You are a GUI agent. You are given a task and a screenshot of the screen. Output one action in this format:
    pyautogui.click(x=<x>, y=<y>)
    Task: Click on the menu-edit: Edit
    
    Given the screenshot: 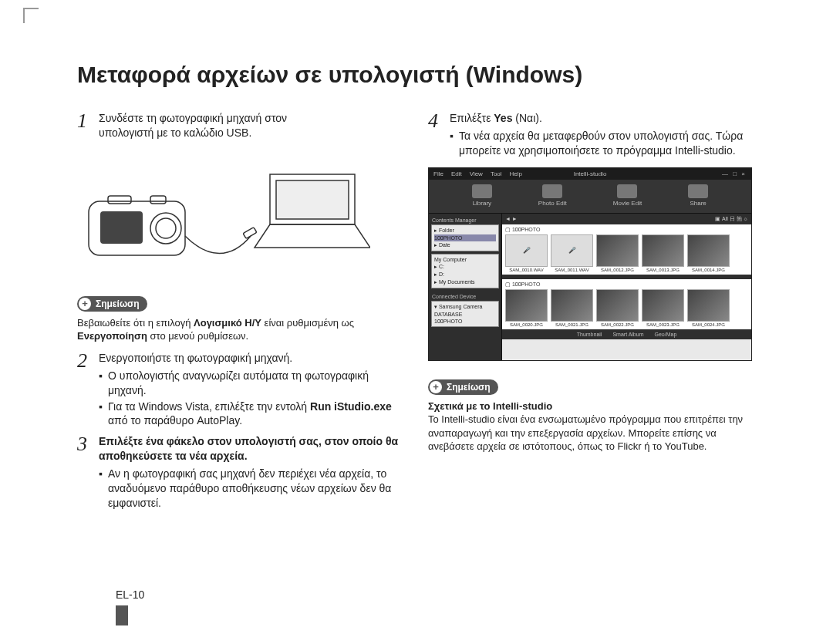 What is the action you would take?
    pyautogui.click(x=457, y=174)
    